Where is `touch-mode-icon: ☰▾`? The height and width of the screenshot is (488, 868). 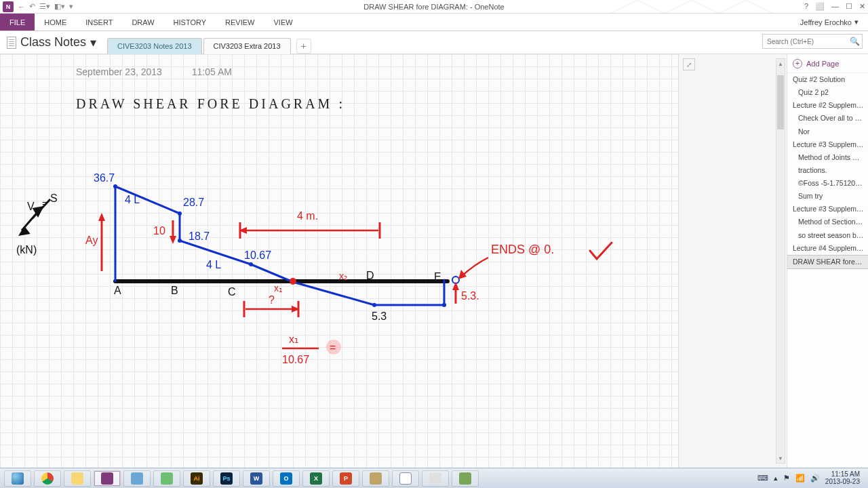 touch-mode-icon: ☰▾ is located at coordinates (45, 7).